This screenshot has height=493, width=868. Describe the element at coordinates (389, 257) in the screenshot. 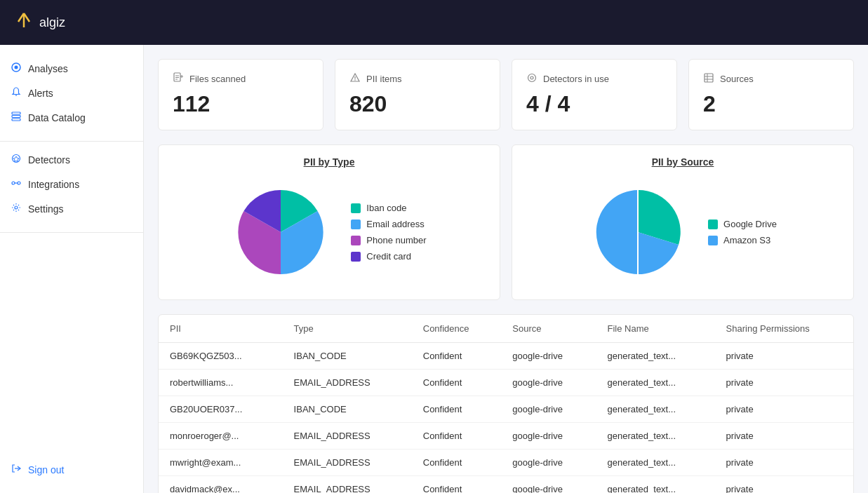

I see `legend-credit-label: Credit card` at that location.